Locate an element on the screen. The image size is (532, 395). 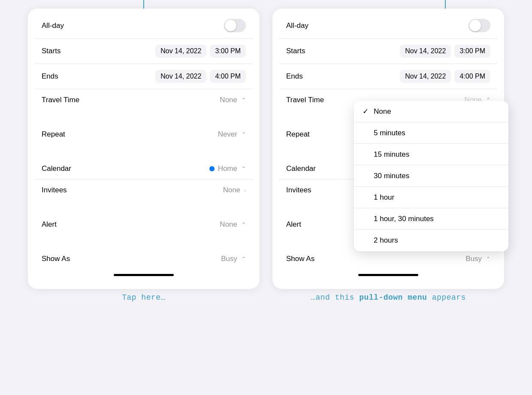
right-starts-row: Starts Nov 14, 2022 3:00 PM is located at coordinates (388, 52).